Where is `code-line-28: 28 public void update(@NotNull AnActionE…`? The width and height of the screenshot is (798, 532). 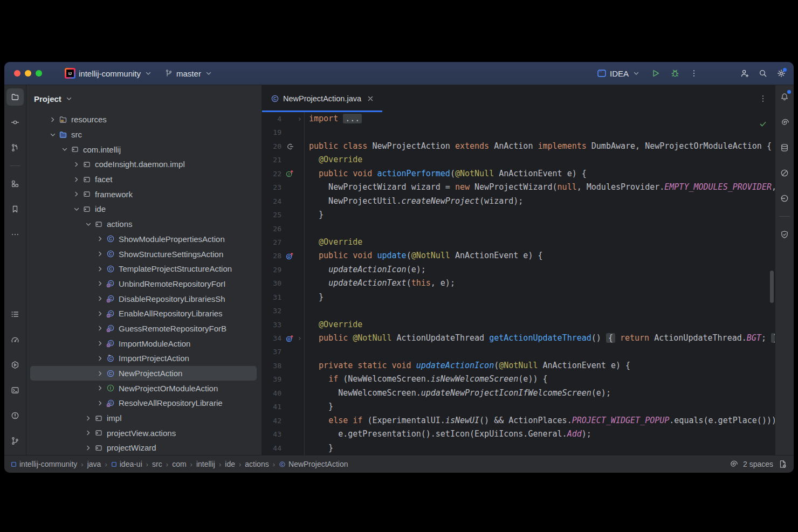 code-line-28: 28 public void update(@NotNull AnActionE… is located at coordinates (519, 255).